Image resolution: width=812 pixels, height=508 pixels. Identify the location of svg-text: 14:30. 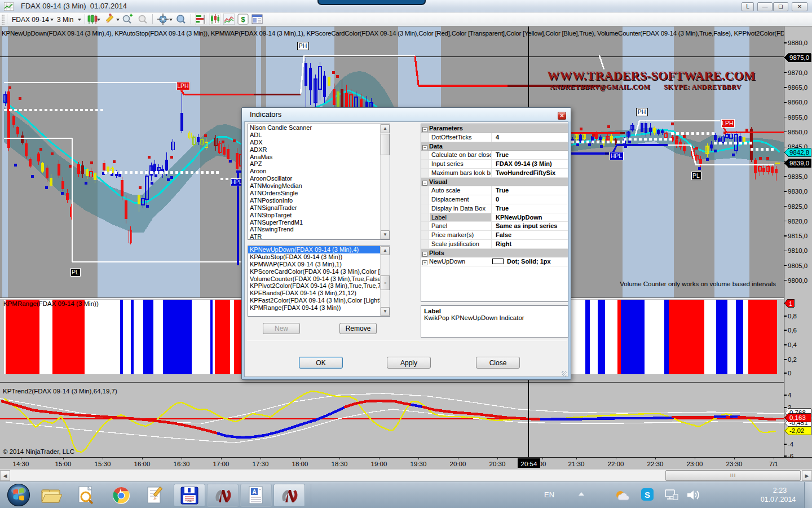
(21, 464).